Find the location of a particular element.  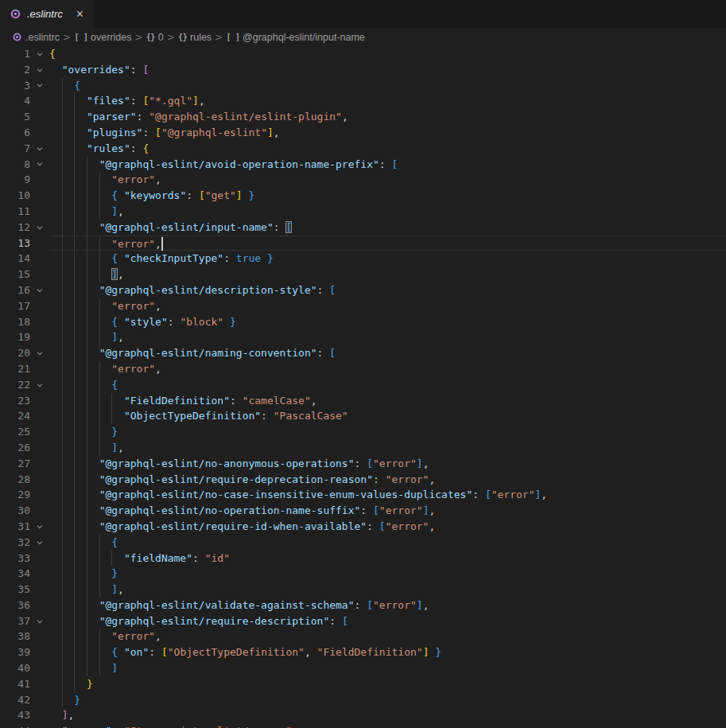

line-number: 28 is located at coordinates (15, 480).